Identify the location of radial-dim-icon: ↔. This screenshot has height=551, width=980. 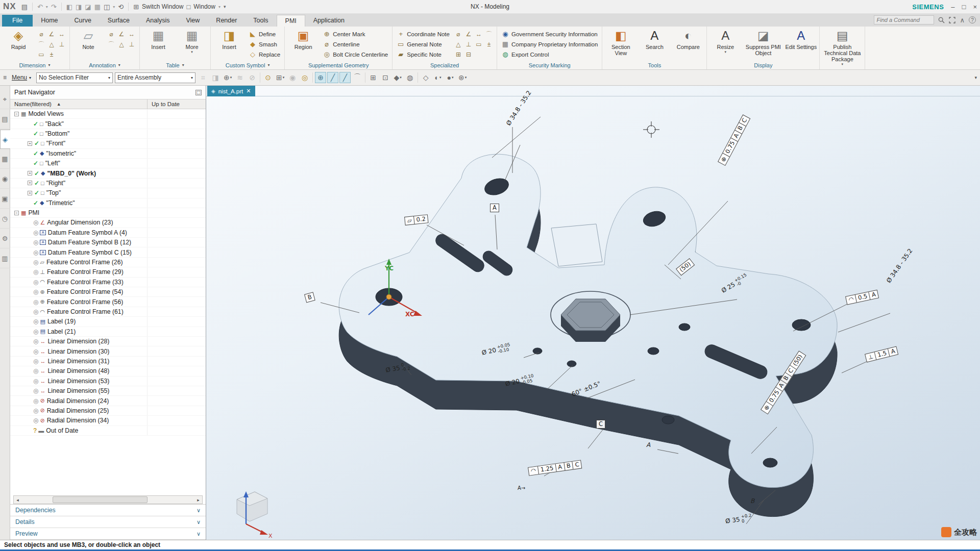
(62, 34).